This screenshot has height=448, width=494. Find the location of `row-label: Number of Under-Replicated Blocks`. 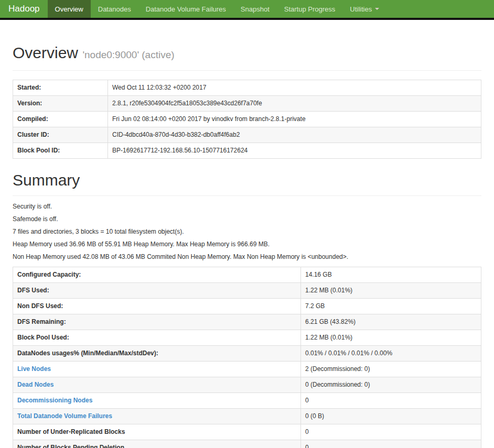

row-label: Number of Under-Replicated Blocks is located at coordinates (157, 432).